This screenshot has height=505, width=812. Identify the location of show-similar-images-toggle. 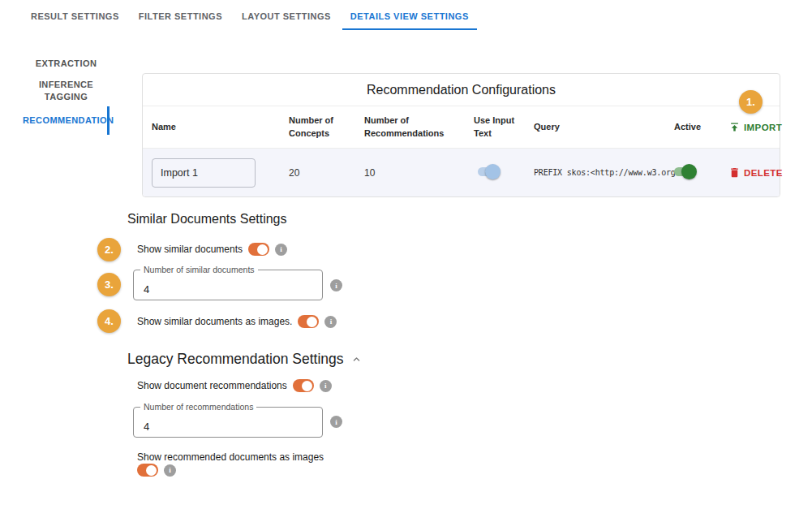
(308, 322).